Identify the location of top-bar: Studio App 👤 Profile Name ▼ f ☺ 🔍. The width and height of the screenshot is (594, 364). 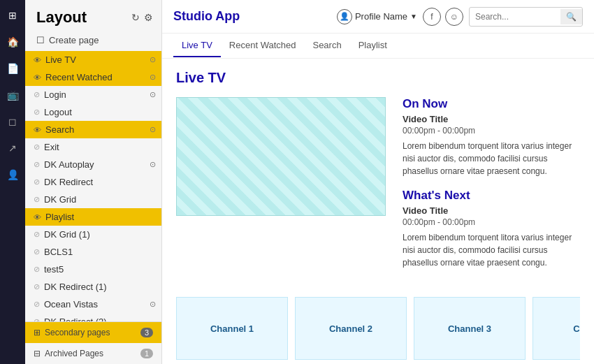
(378, 17).